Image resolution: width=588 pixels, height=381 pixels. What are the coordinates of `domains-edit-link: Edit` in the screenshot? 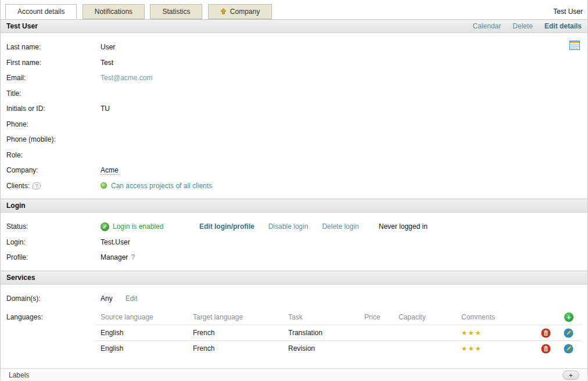 It's located at (131, 299).